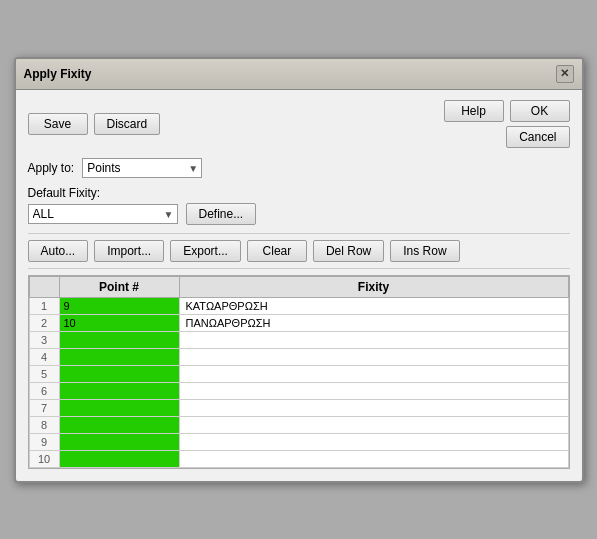 This screenshot has width=597, height=539. Describe the element at coordinates (44, 408) in the screenshot. I see `row-number: 7` at that location.